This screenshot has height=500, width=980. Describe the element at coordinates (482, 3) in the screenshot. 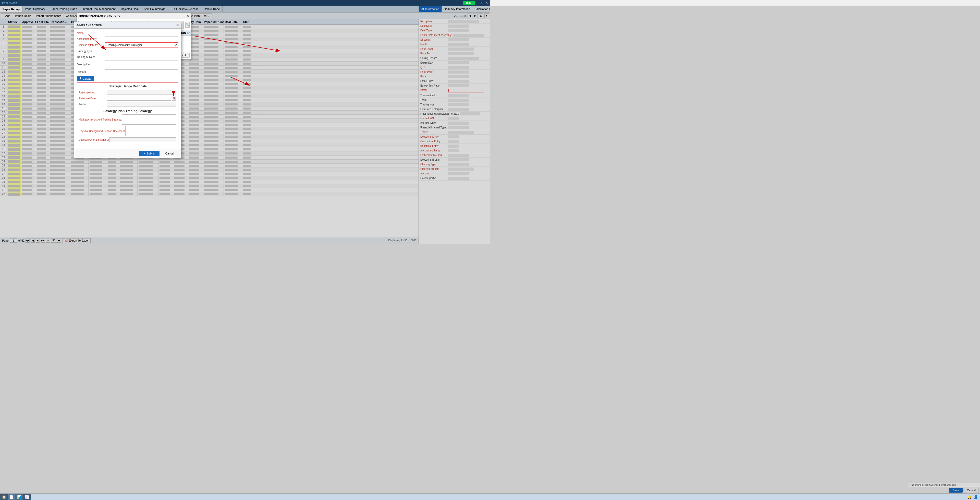

I see `maximize-btn: □` at that location.